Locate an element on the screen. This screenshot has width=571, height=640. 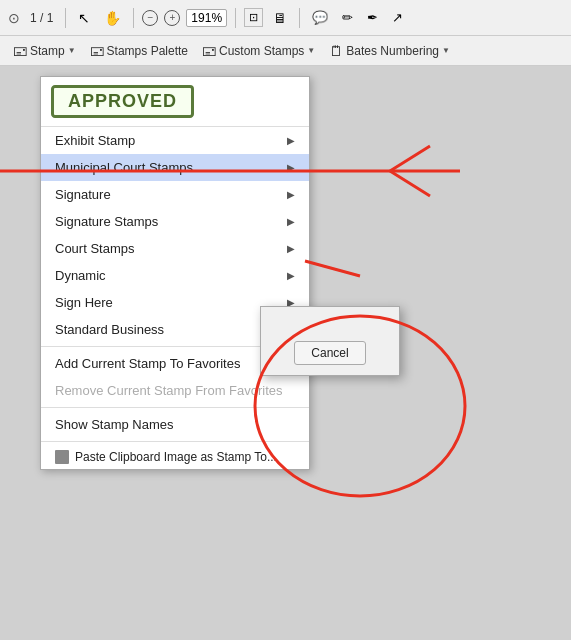
stamps-palette-icon: 🖃 is located at coordinates (97, 51).